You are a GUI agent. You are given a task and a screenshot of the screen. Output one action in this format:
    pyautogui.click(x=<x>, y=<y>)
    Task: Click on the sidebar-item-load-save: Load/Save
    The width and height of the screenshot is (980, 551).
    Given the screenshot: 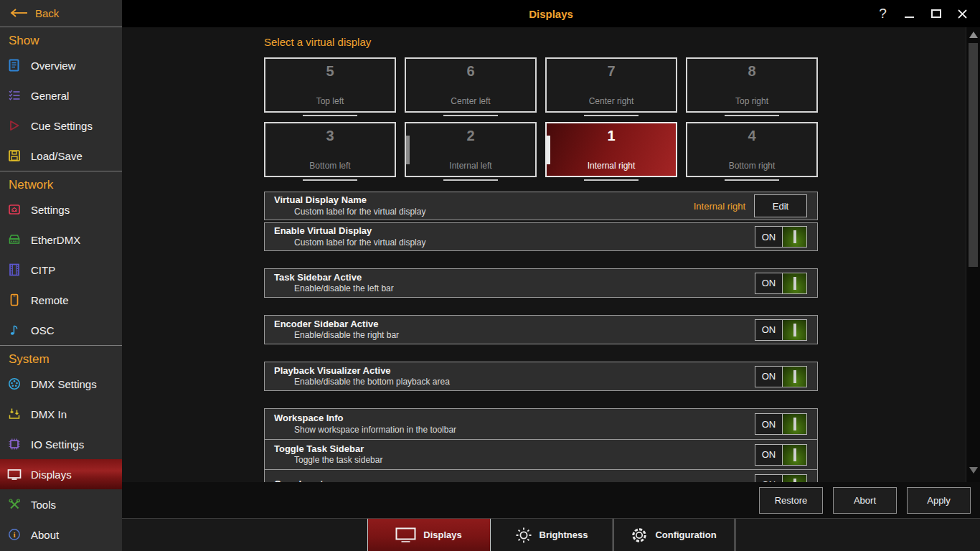 What is the action you would take?
    pyautogui.click(x=61, y=156)
    